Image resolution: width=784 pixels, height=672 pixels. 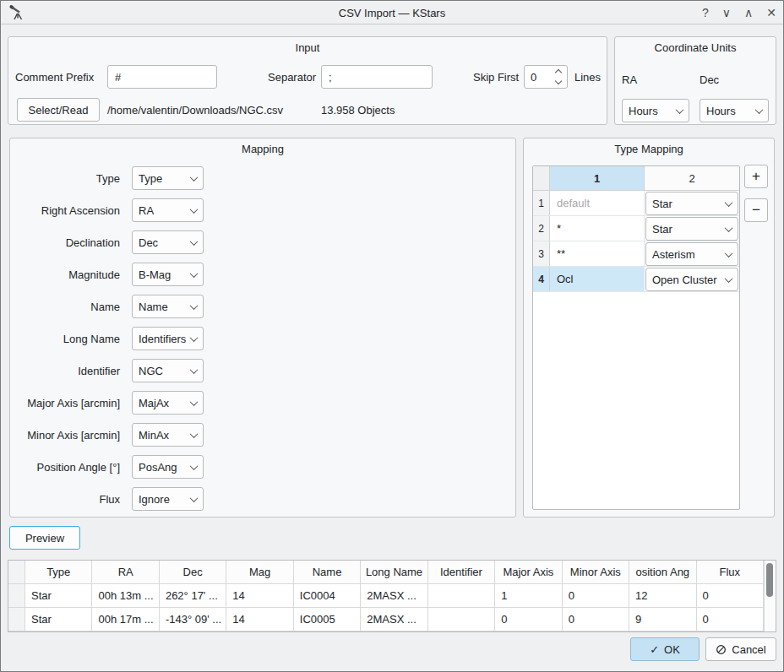 What do you see at coordinates (674, 255) in the screenshot?
I see `type-value-text: Asterism` at bounding box center [674, 255].